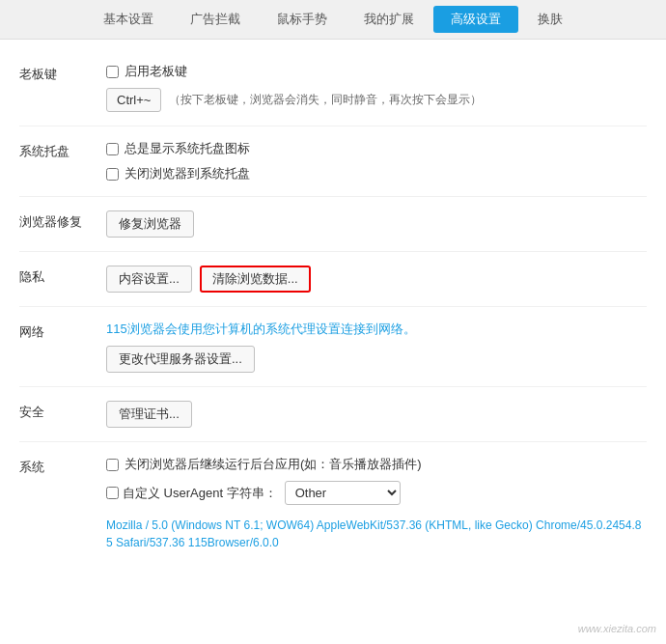  What do you see at coordinates (389, 19) in the screenshot?
I see `tab-extensions: 我的扩展` at bounding box center [389, 19].